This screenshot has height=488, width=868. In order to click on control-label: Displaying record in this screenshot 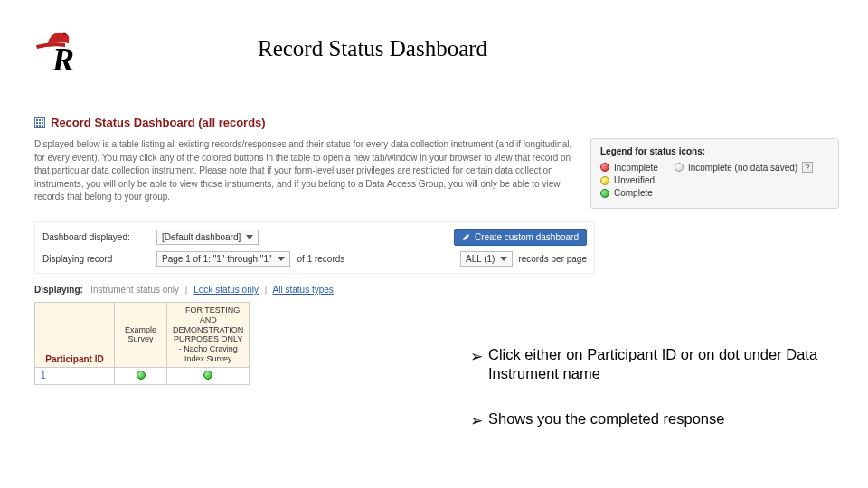, I will do `click(96, 258)`.